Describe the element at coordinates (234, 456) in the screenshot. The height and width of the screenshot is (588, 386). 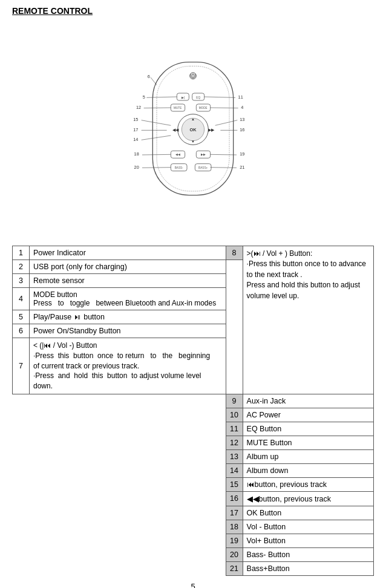
I see `right-num-cell: 13` at that location.